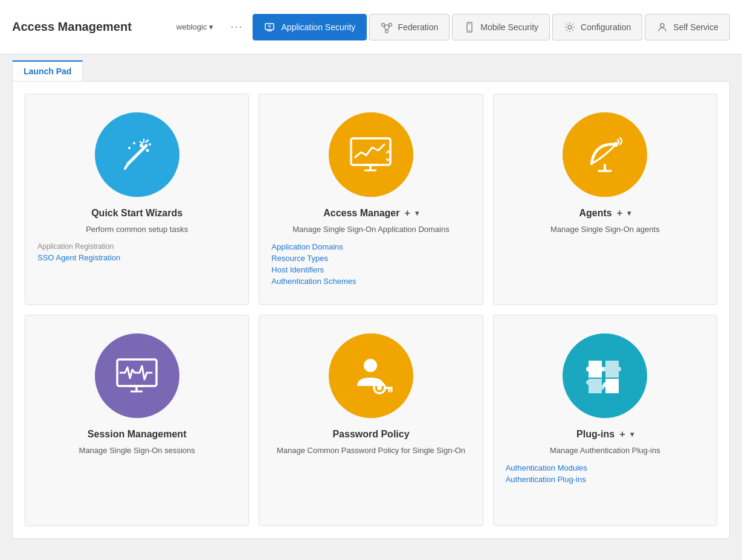  I want to click on link-auth-schemes: Authentication Schemes, so click(314, 282).